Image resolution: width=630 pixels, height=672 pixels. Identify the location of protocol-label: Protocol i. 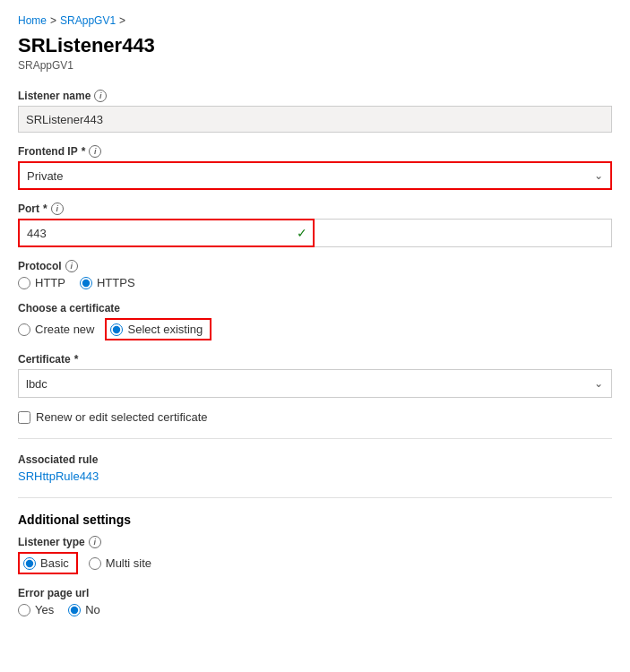
(315, 266).